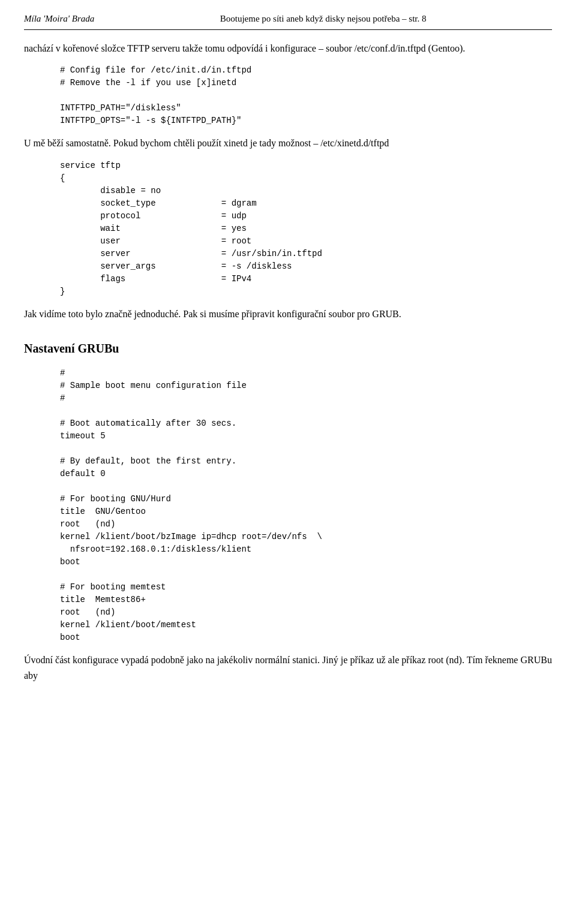  I want to click on intro-paragraph: nachází v kořenové složce TFTP serveru t…, so click(288, 49).